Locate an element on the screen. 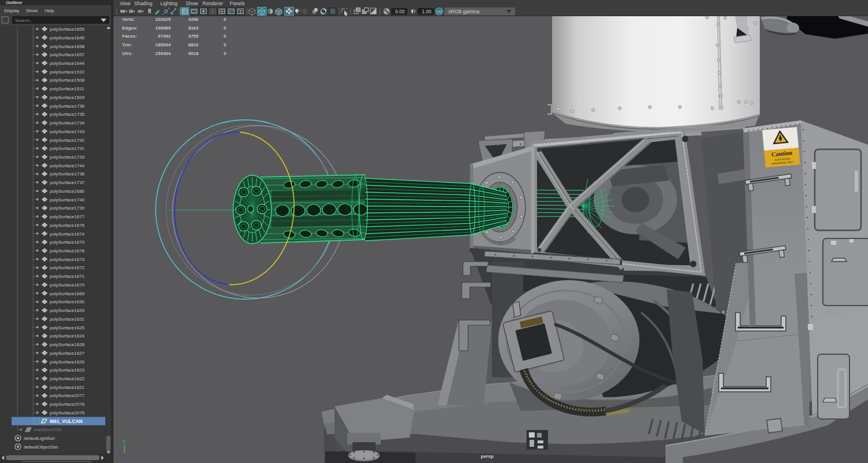 The width and height of the screenshot is (868, 463). svg-text: polySurface1671 is located at coordinates (67, 277).